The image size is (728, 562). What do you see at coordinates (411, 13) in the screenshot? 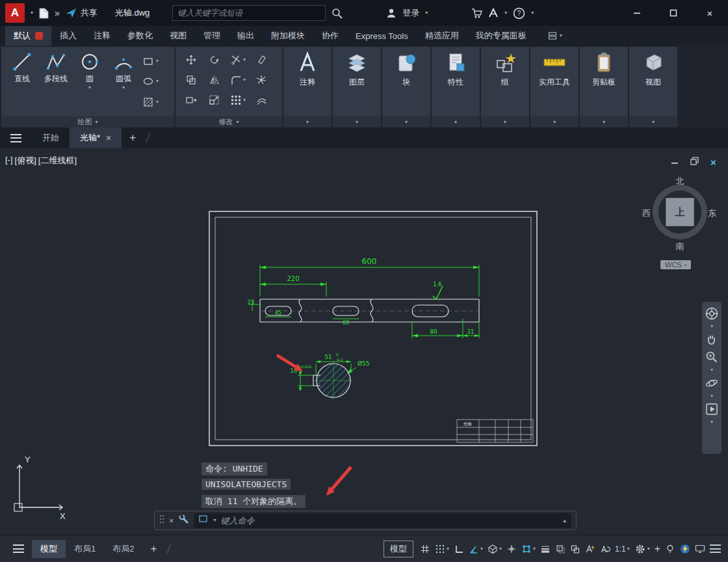
I see `login-button: 登录` at bounding box center [411, 13].